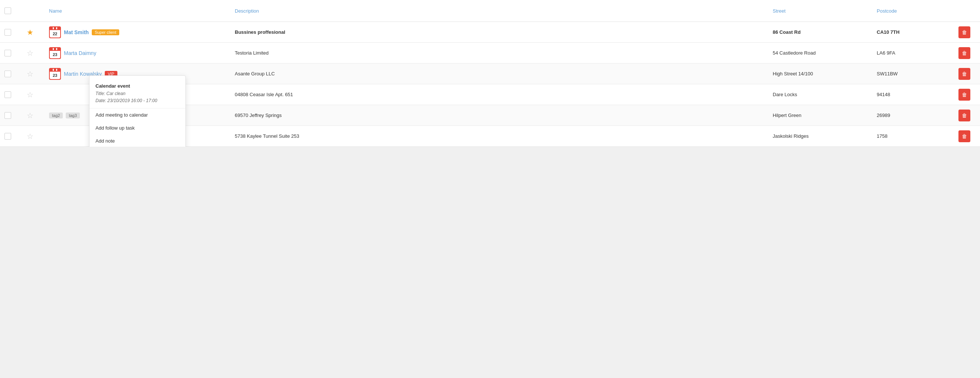  What do you see at coordinates (490, 74) in the screenshot?
I see `table-row: ☆ 23 Martin Kowalsky VIP Calendar event …` at bounding box center [490, 74].